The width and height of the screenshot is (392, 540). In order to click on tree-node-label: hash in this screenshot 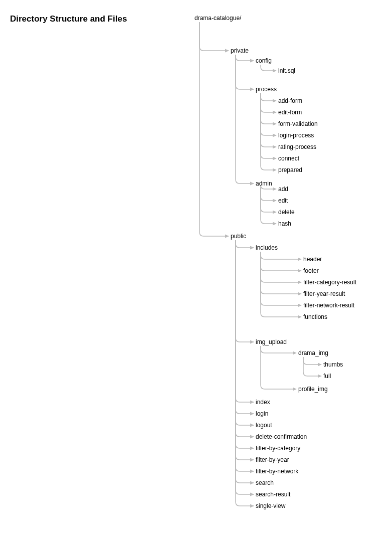, I will do `click(285, 224)`.